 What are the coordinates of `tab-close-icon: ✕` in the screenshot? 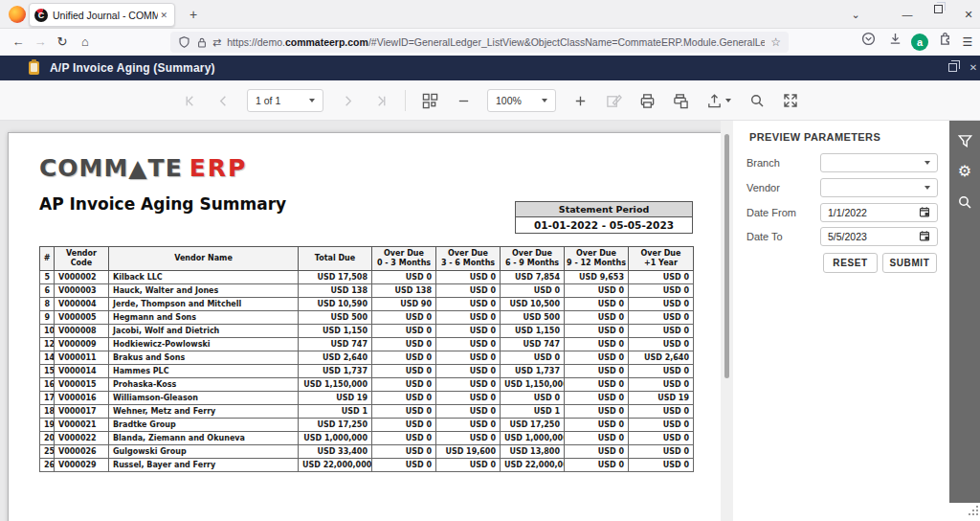 It's located at (164, 15).